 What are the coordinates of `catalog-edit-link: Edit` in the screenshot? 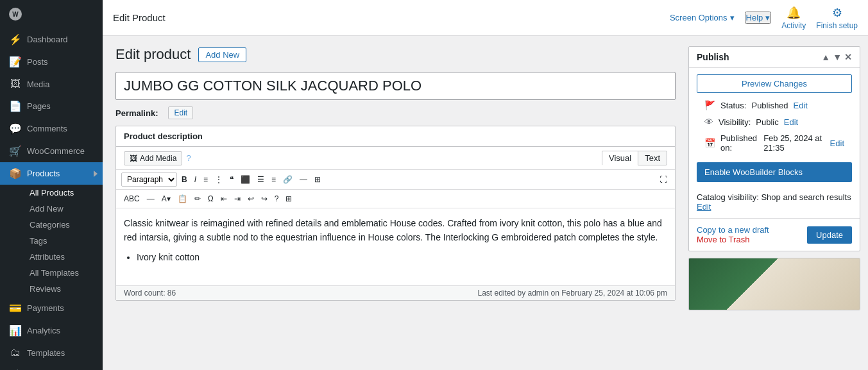 It's located at (704, 206).